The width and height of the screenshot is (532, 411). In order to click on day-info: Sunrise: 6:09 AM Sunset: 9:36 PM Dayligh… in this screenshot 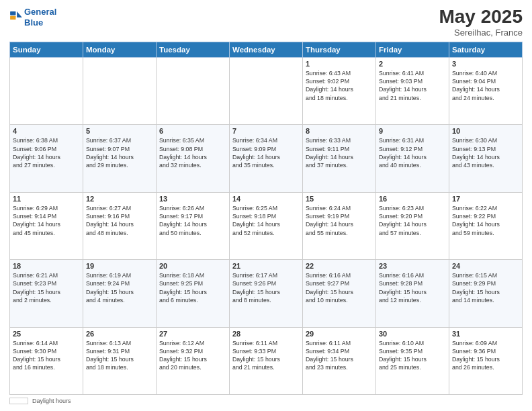, I will do `click(486, 356)`.